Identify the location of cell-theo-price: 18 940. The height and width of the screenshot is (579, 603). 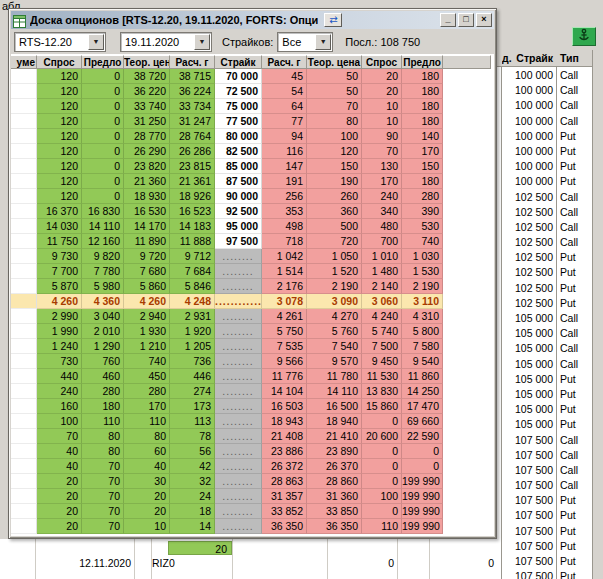
(334, 422).